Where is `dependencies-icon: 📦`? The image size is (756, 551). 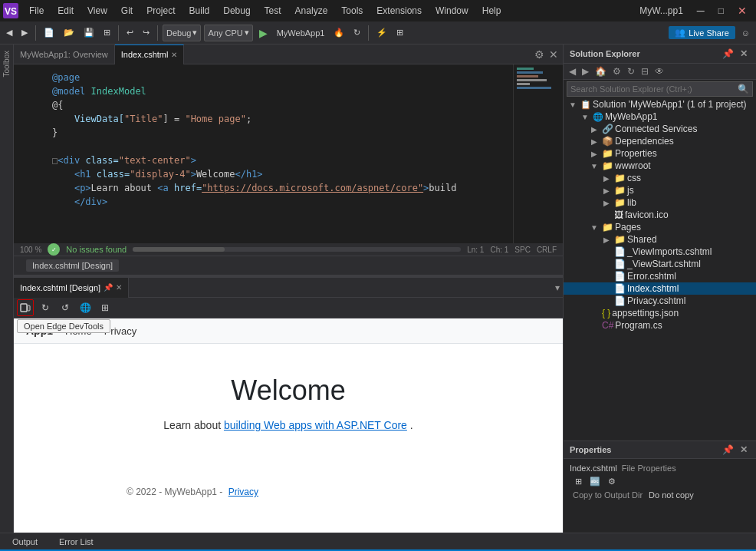 dependencies-icon: 📦 is located at coordinates (607, 141).